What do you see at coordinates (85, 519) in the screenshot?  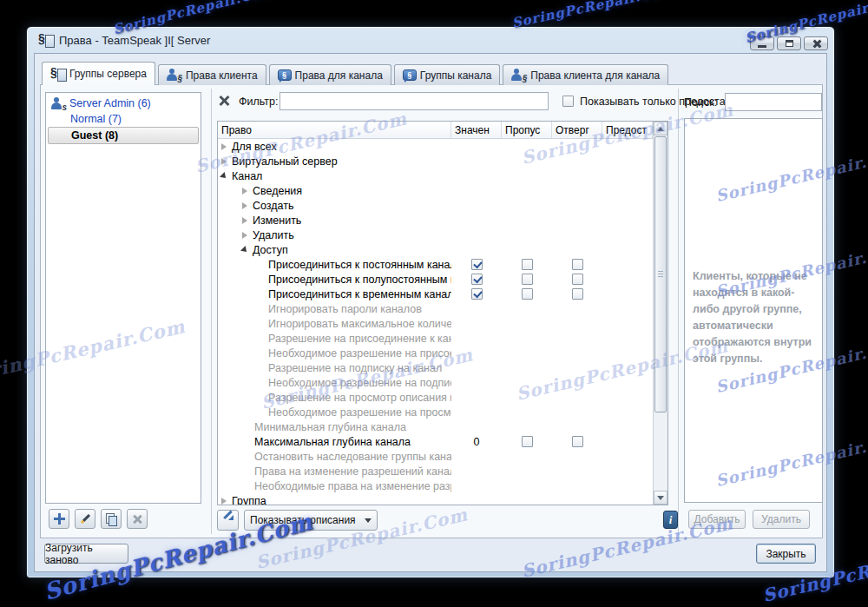 I see `rename-group-button` at bounding box center [85, 519].